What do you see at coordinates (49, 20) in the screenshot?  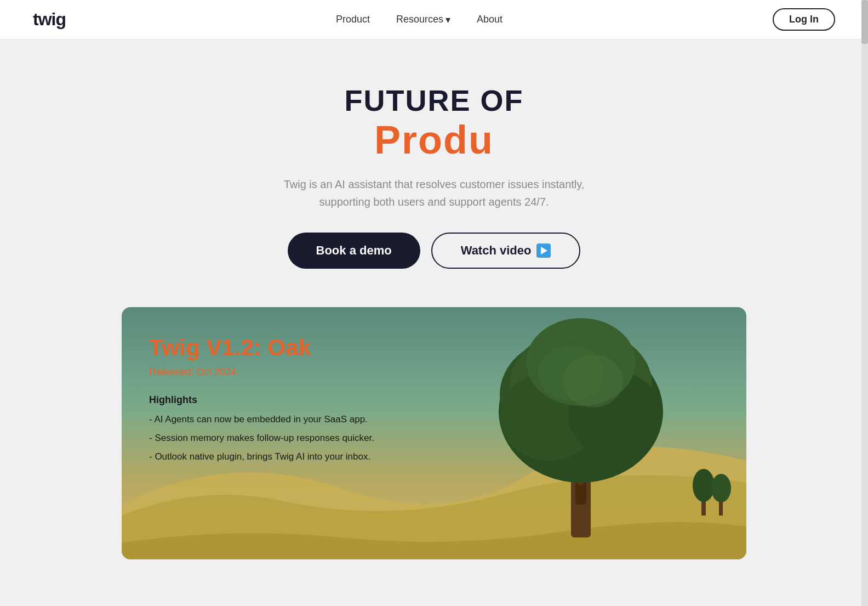 I see `site-logo: twig` at bounding box center [49, 20].